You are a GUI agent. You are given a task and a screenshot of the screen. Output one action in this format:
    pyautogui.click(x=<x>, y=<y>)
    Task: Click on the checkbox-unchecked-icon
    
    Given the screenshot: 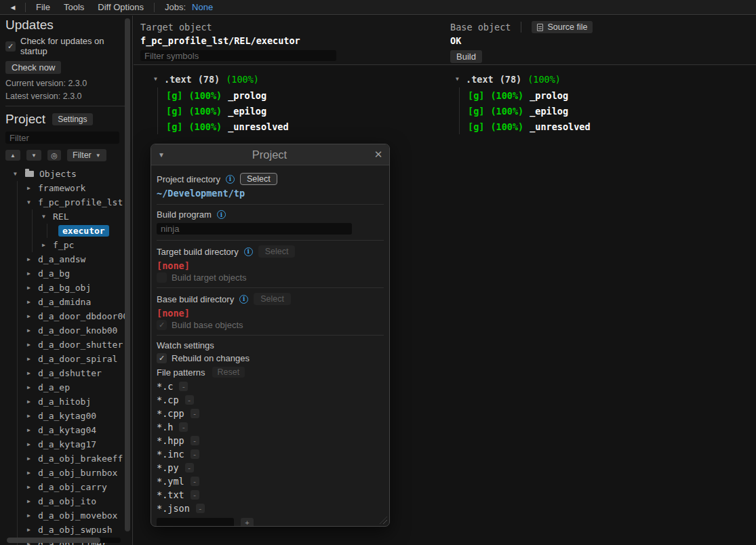 What is the action you would take?
    pyautogui.click(x=161, y=278)
    